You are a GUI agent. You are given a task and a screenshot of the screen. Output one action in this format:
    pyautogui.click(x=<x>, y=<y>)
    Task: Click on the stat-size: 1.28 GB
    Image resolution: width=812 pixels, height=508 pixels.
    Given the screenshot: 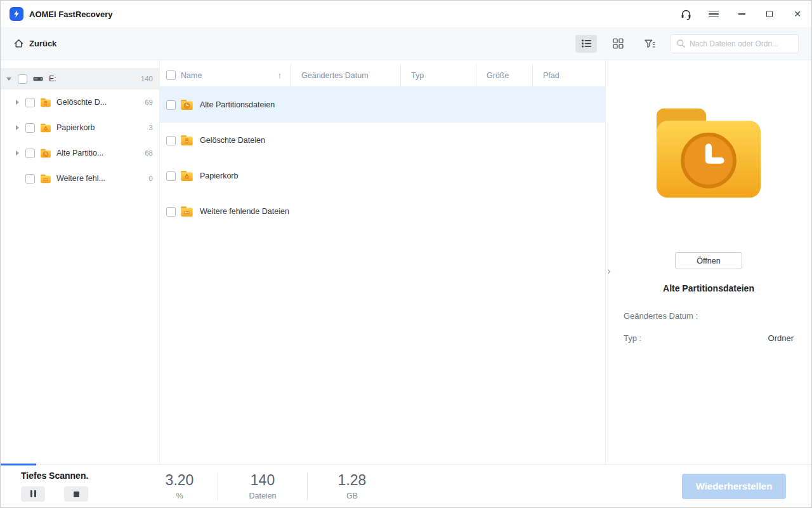 What is the action you would take?
    pyautogui.click(x=352, y=486)
    